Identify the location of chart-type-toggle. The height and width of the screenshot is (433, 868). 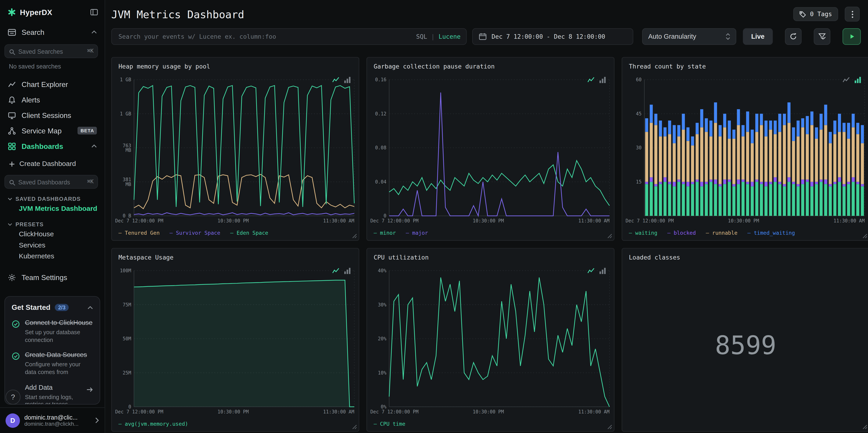
(597, 80).